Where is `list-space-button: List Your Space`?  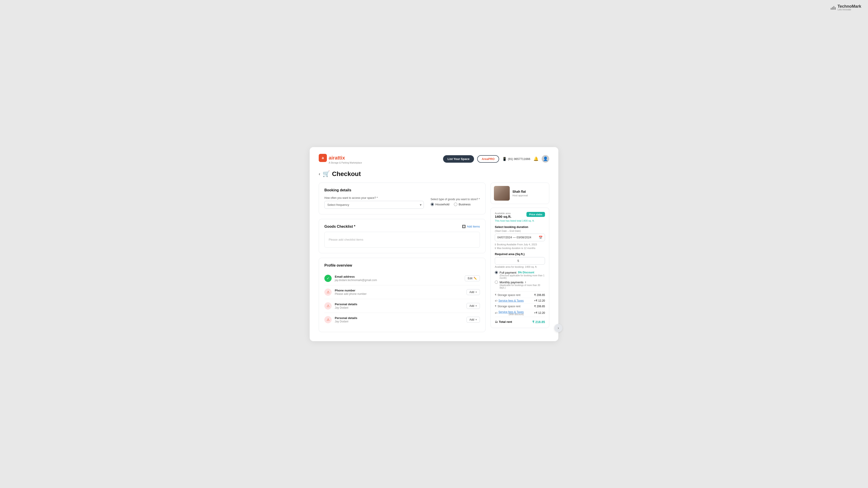
list-space-button: List Your Space is located at coordinates (459, 159).